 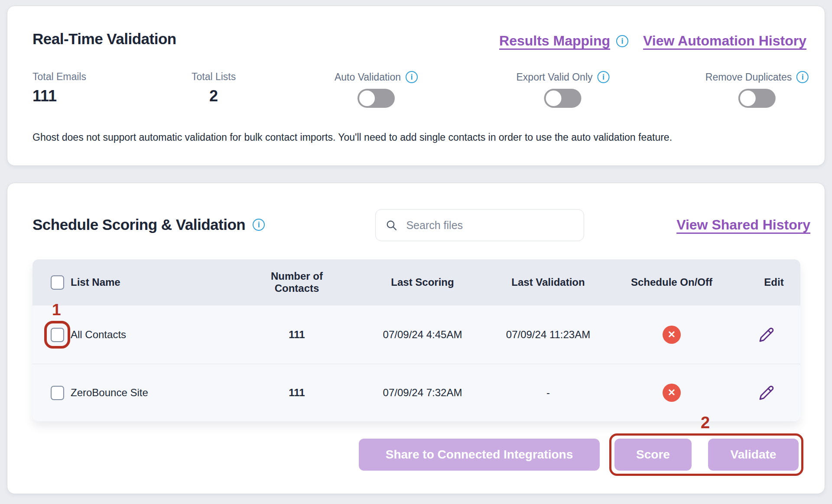 I want to click on row-checkbox-all-contacts, so click(x=57, y=335).